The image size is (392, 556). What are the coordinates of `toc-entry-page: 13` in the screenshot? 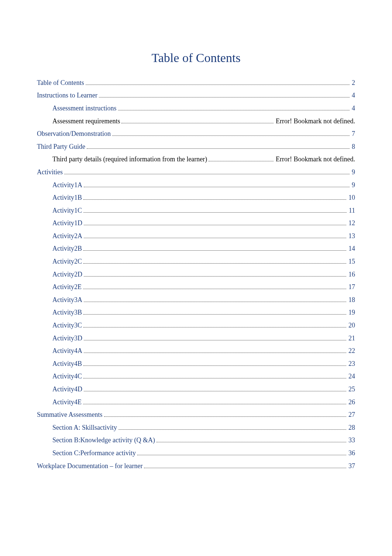 It's located at (351, 236).